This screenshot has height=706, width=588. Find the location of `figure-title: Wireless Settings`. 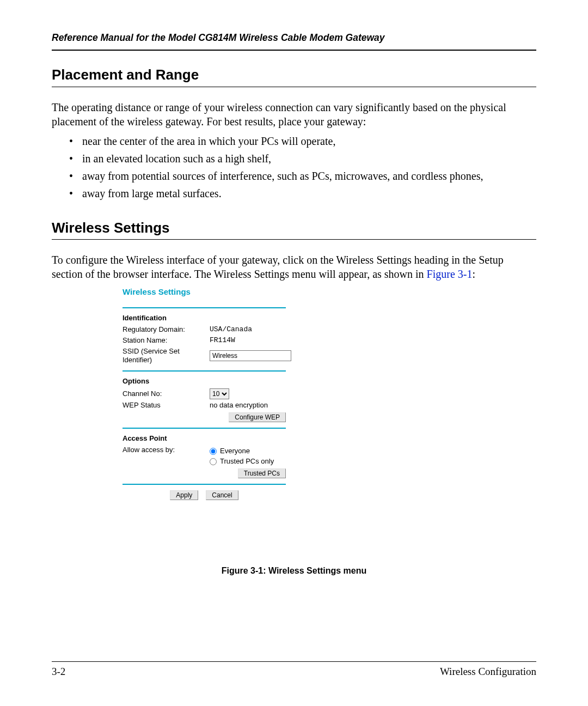

figure-title: Wireless Settings is located at coordinates (242, 292).